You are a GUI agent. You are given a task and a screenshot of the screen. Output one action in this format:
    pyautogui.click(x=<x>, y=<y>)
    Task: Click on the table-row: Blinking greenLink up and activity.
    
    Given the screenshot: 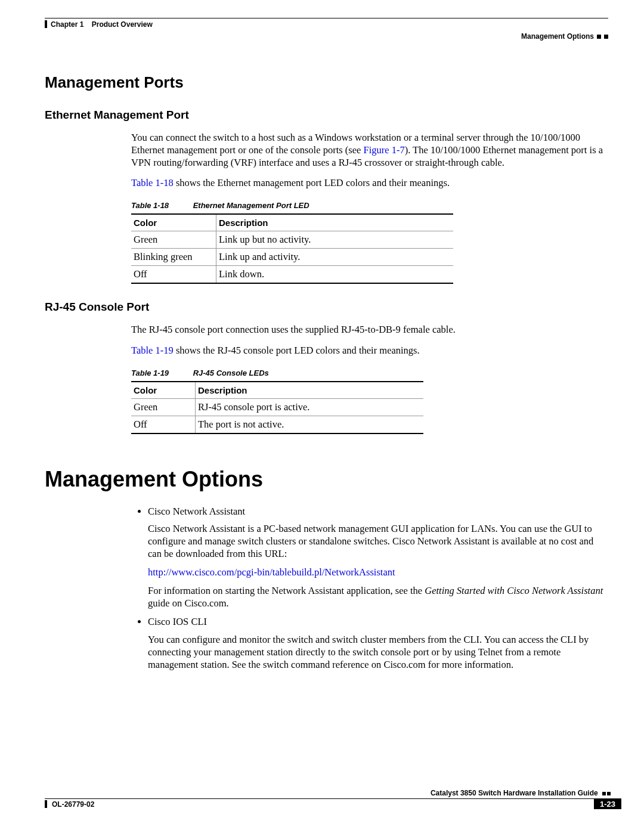 What is the action you would take?
    pyautogui.click(x=292, y=258)
    